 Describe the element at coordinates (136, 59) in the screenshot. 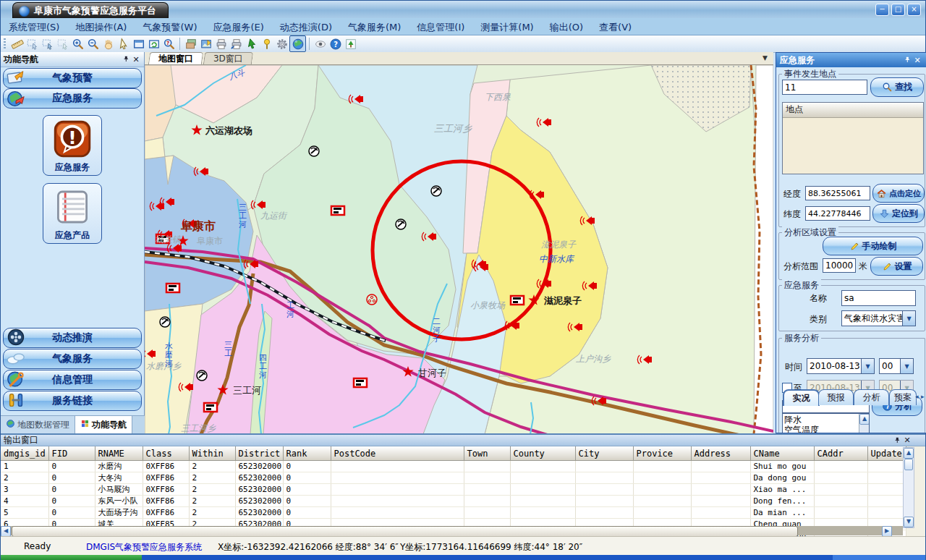

I see `close-icon: ✕` at that location.